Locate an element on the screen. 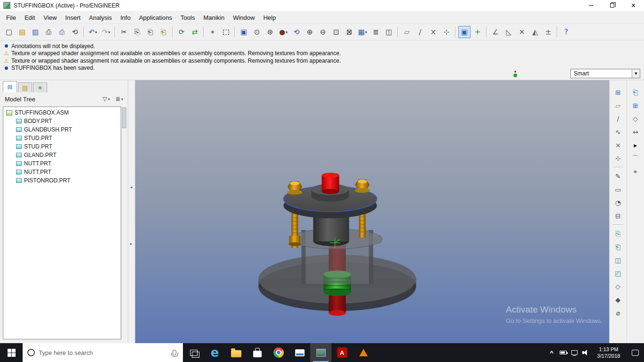  tree-node-part: GLAND.PRT is located at coordinates (62, 155).